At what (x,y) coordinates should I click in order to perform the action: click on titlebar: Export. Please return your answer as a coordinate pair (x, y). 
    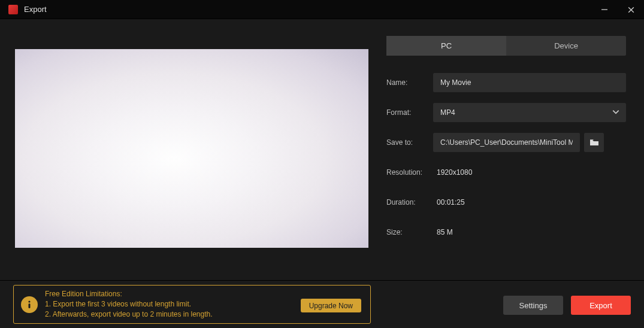
    Looking at the image, I should click on (322, 10).